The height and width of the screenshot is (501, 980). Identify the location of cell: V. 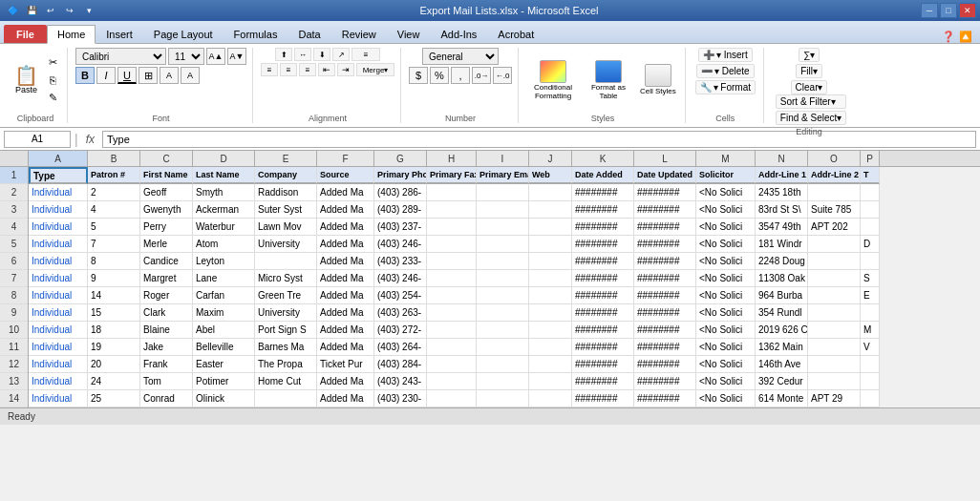
(870, 347).